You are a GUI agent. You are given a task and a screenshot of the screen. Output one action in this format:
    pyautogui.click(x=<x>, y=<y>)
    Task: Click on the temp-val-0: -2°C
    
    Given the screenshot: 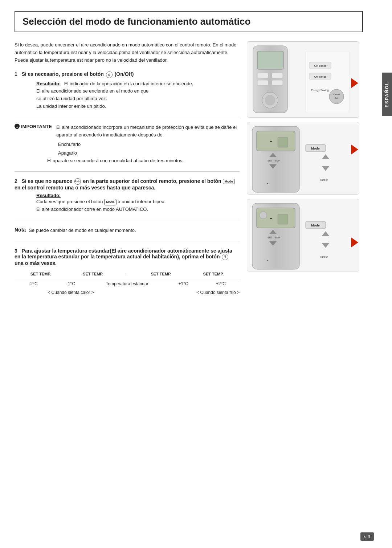 What is the action you would take?
    pyautogui.click(x=33, y=284)
    